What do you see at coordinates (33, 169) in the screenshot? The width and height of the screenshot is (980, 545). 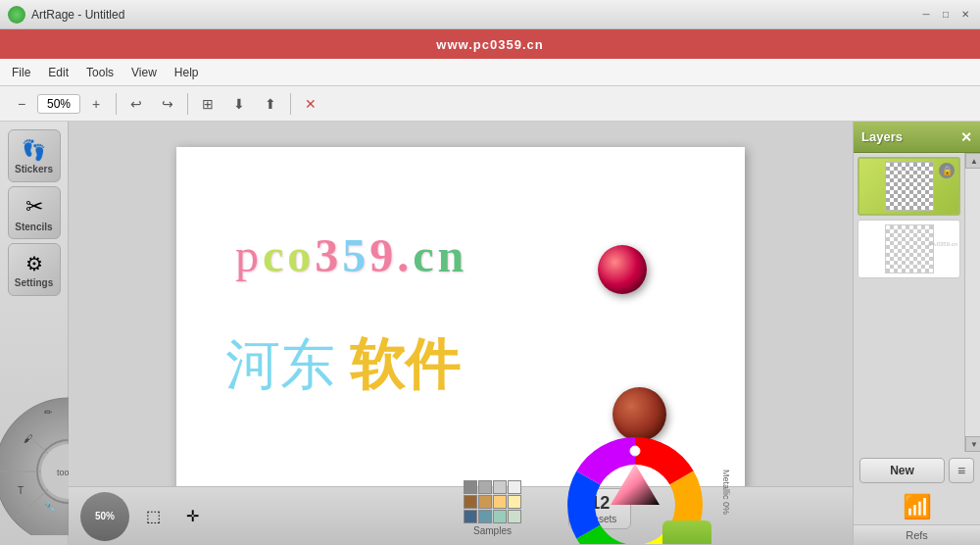 I see `stickers-label: Stickers` at bounding box center [33, 169].